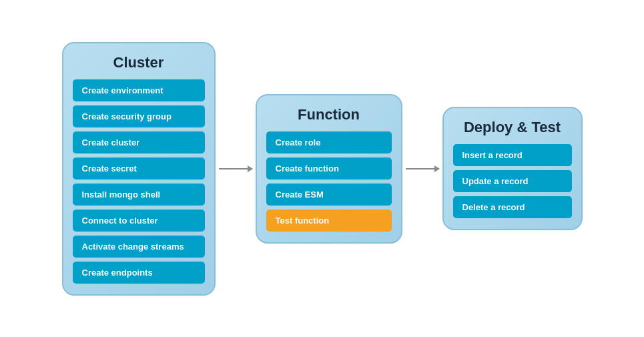  What do you see at coordinates (139, 168) in the screenshot?
I see `item-btn-cluster-3: Create secret` at bounding box center [139, 168].